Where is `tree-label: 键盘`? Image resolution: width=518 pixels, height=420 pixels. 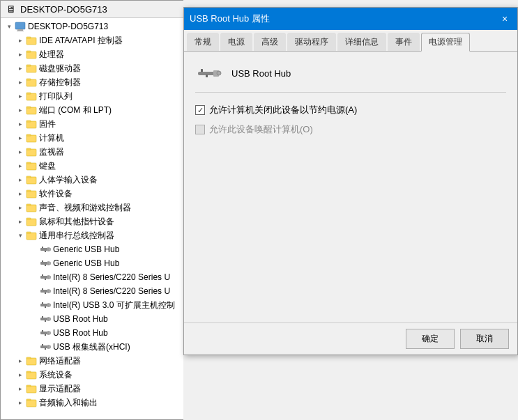 tree-label: 键盘 is located at coordinates (47, 166).